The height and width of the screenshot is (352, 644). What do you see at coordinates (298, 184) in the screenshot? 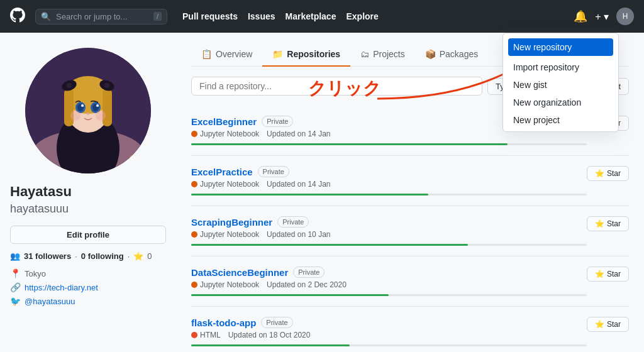
I see `repo-updated: Updated on 14 Jan` at bounding box center [298, 184].